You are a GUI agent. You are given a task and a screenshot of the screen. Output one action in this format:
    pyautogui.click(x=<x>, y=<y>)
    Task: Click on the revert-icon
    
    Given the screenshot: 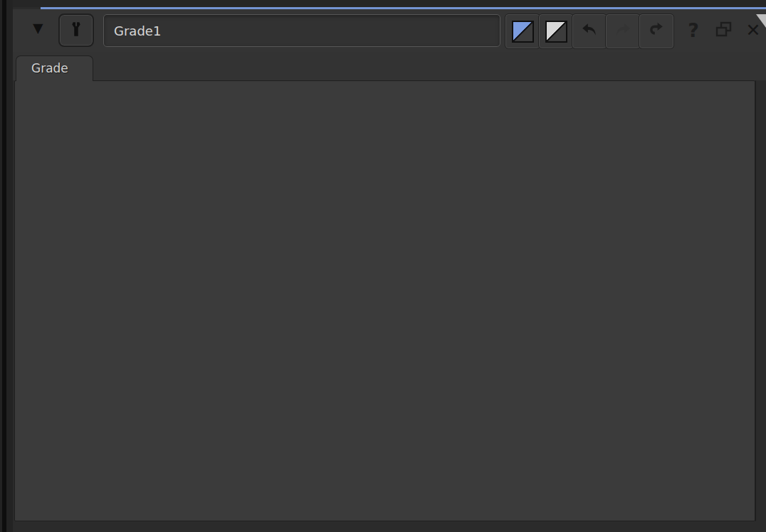 What is the action you would take?
    pyautogui.click(x=656, y=31)
    